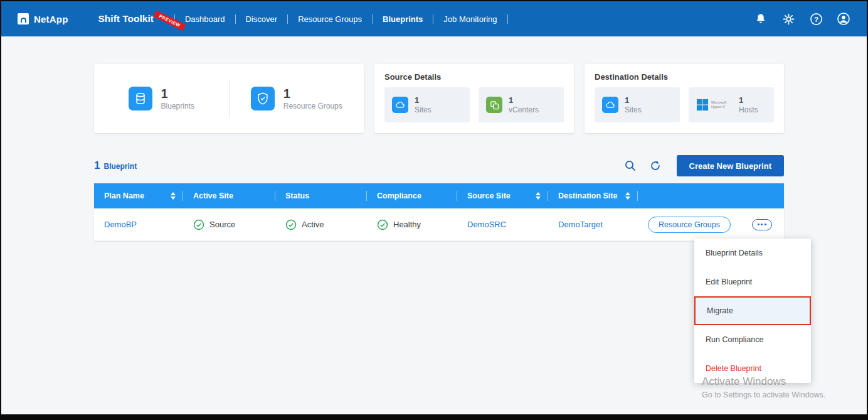 Image resolution: width=868 pixels, height=420 pixels. I want to click on source-vcenters-tile: 1 vCenters, so click(521, 105).